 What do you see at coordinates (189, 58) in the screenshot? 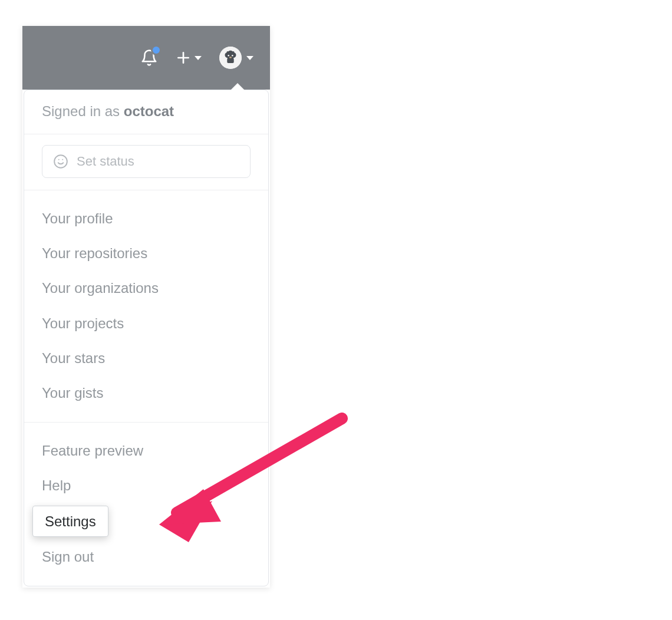
I see `create-new-menu` at bounding box center [189, 58].